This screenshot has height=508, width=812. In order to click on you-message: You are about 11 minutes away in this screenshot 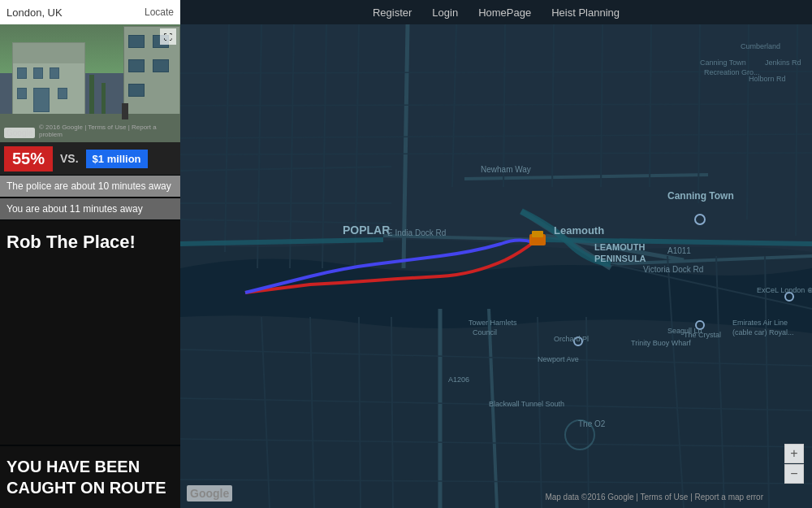, I will do `click(90, 209)`.